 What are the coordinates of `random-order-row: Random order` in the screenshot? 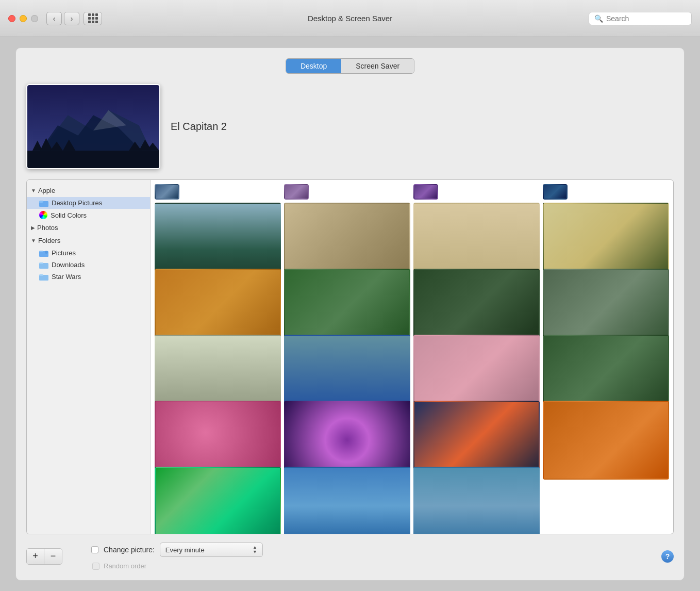 It's located at (372, 565).